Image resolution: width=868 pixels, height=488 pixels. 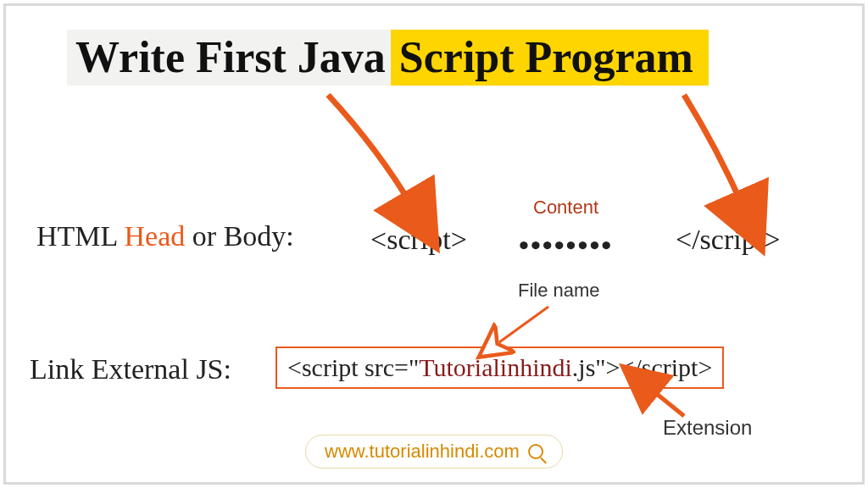 What do you see at coordinates (495, 368) in the screenshot?
I see `code-filename: Tutorialinhindi` at bounding box center [495, 368].